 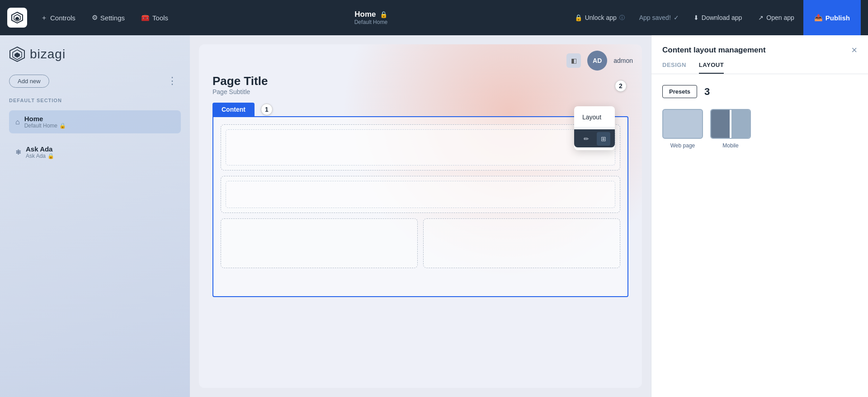 What do you see at coordinates (233, 109) in the screenshot?
I see `content-tab: Content` at bounding box center [233, 109].